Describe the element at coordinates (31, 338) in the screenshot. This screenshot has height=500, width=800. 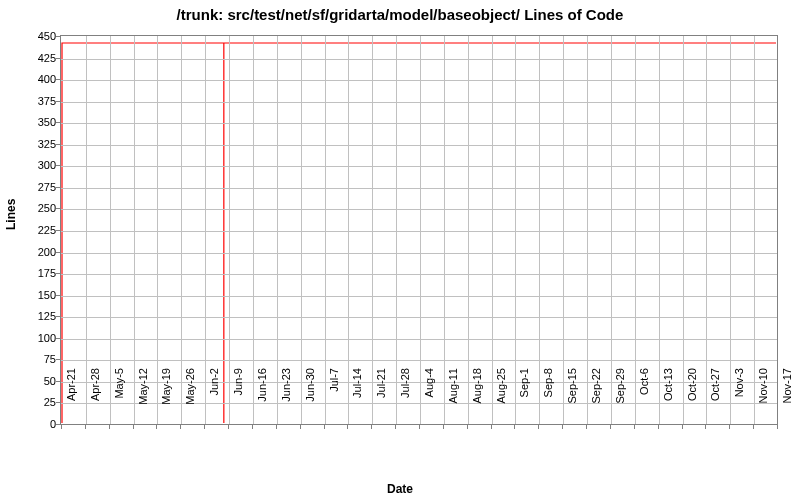
I see `y-tick-label: 100` at that location.